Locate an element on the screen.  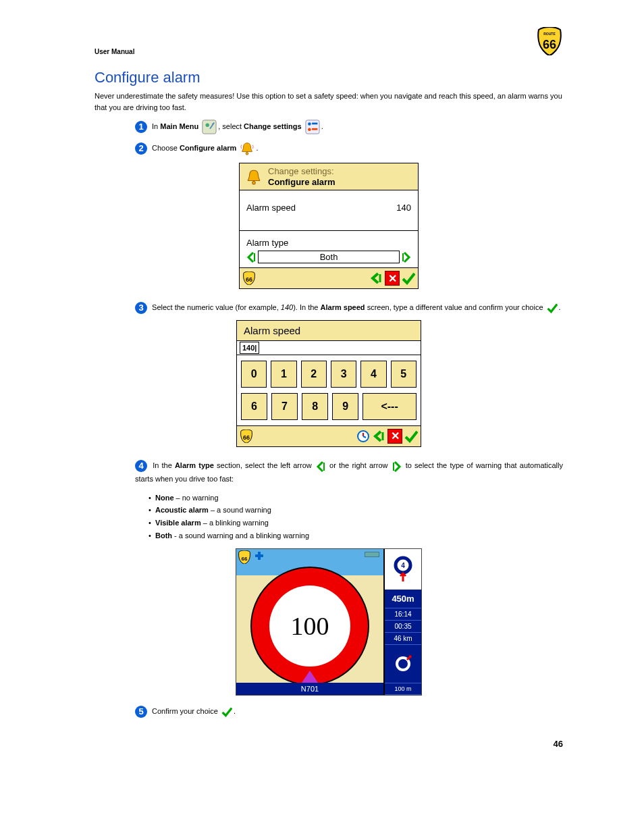
change-settings-icon is located at coordinates (313, 127).